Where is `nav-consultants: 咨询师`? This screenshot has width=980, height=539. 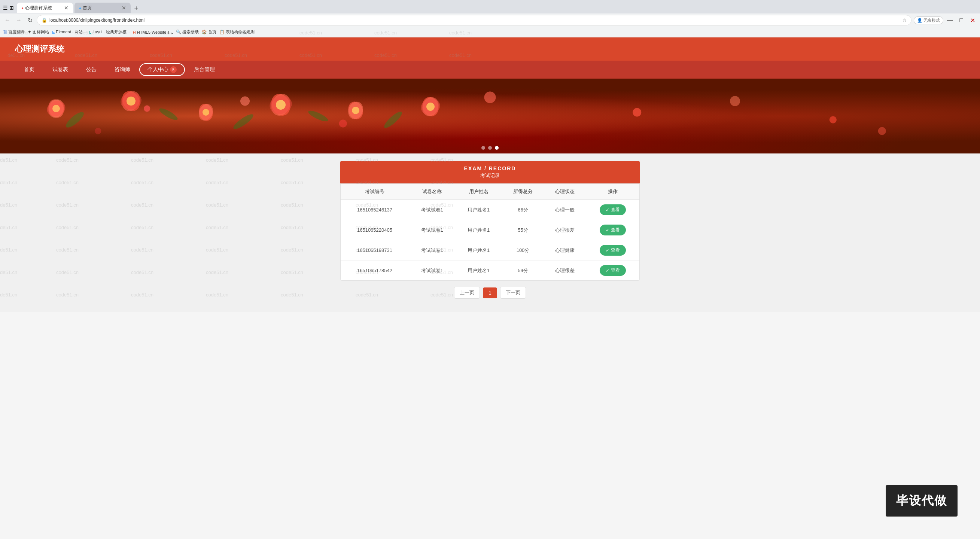 nav-consultants: 咨询师 is located at coordinates (123, 70).